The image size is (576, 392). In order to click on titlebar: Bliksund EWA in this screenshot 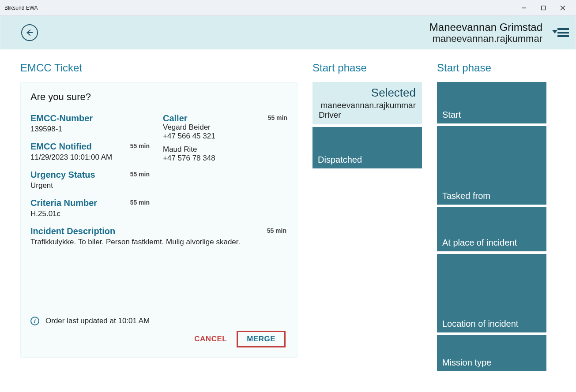, I will do `click(288, 8)`.